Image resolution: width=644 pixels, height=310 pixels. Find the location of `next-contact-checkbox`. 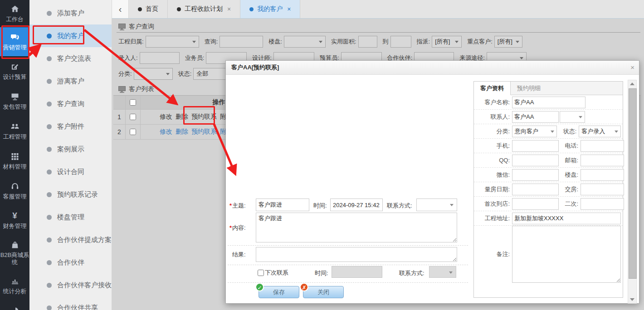

next-contact-checkbox is located at coordinates (261, 273).